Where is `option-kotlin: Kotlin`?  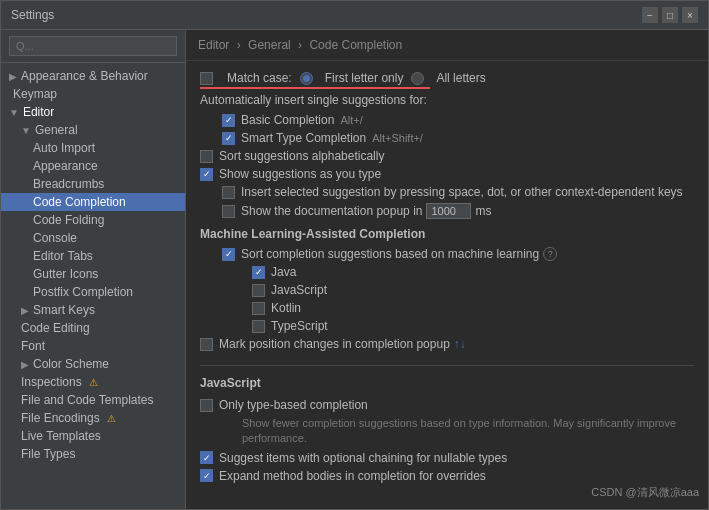
option-kotlin: Kotlin is located at coordinates (447, 308).